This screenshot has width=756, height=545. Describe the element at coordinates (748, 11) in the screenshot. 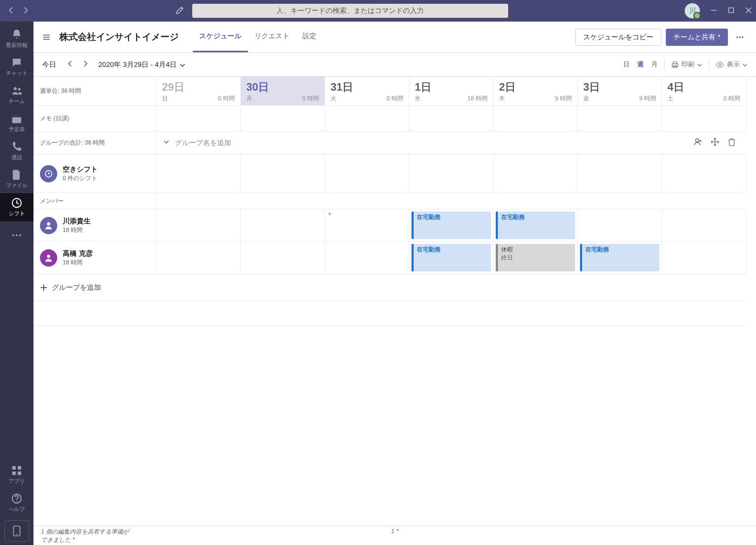

I see `close-icon` at that location.